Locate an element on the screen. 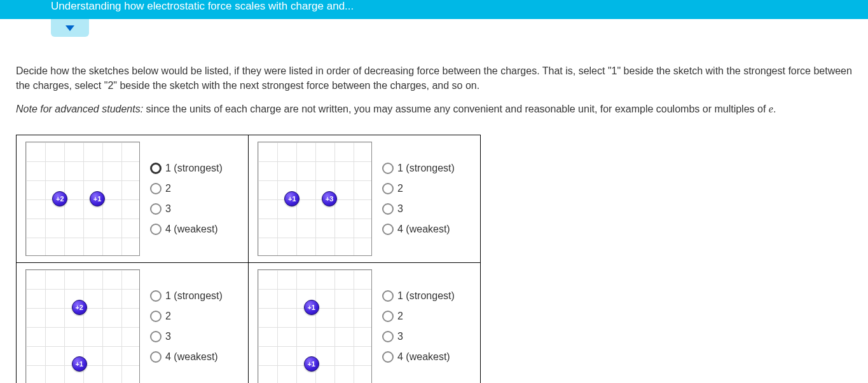 This screenshot has height=383, width=868. expand-dropdown-button is located at coordinates (70, 28).